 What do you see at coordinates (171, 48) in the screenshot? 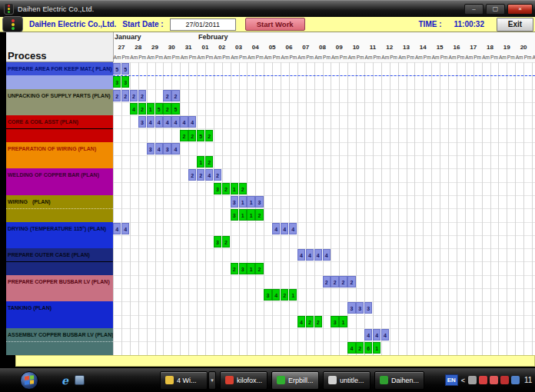
I see `date-label: 30` at bounding box center [171, 48].